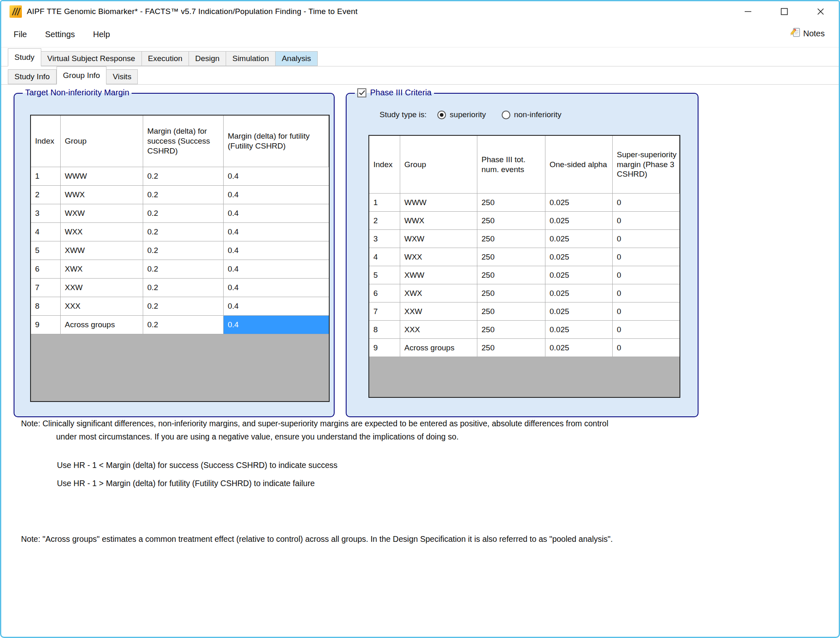 The image size is (840, 638). What do you see at coordinates (441, 115) in the screenshot?
I see `superiority-radio` at bounding box center [441, 115].